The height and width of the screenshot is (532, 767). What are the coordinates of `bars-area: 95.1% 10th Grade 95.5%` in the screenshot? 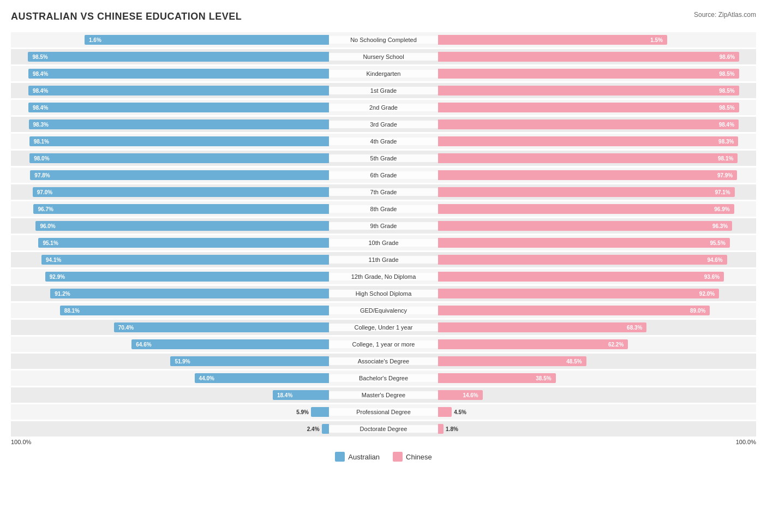 It's located at (384, 243).